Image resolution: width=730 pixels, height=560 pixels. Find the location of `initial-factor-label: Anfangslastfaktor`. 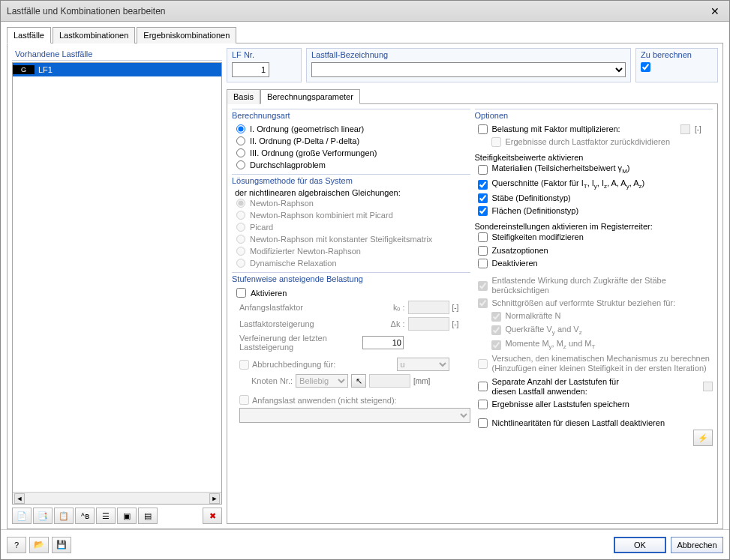

initial-factor-label: Anfangslastfaktor is located at coordinates (315, 307).